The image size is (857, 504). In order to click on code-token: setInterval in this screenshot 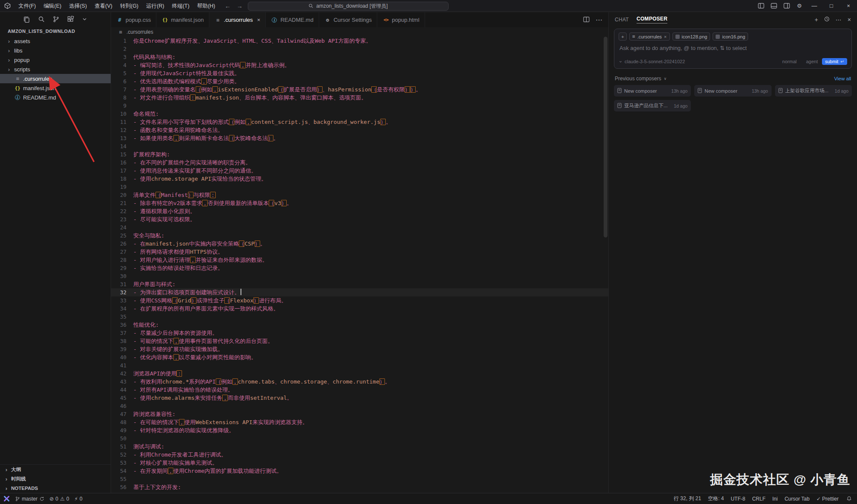, I will do `click(268, 398)`.